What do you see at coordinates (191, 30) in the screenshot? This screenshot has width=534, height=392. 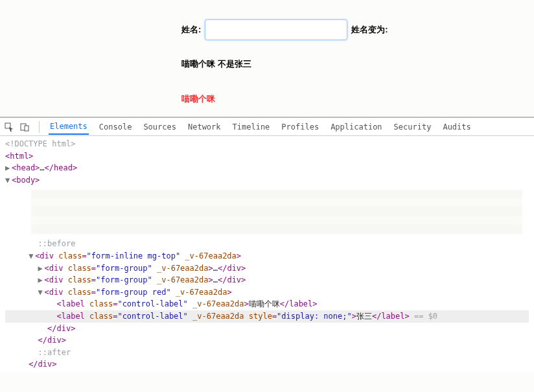 I see `name-label: 姓名:` at bounding box center [191, 30].